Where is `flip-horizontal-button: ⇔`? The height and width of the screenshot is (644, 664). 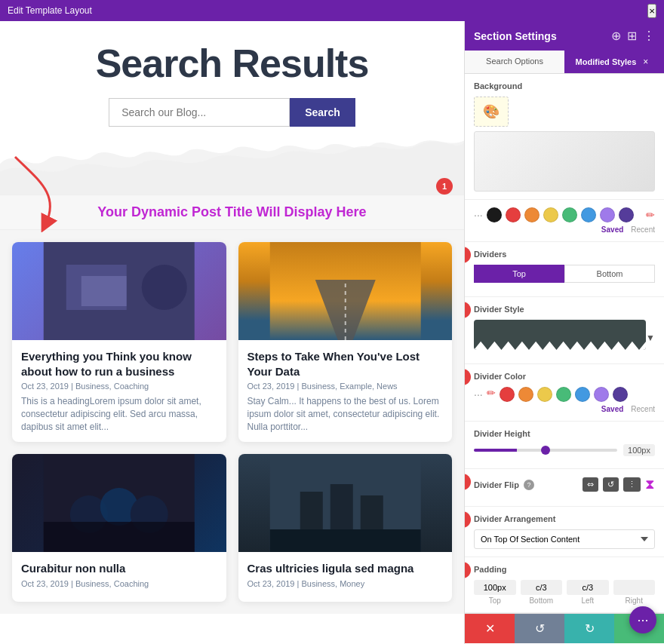 flip-horizontal-button: ⇔ is located at coordinates (590, 484).